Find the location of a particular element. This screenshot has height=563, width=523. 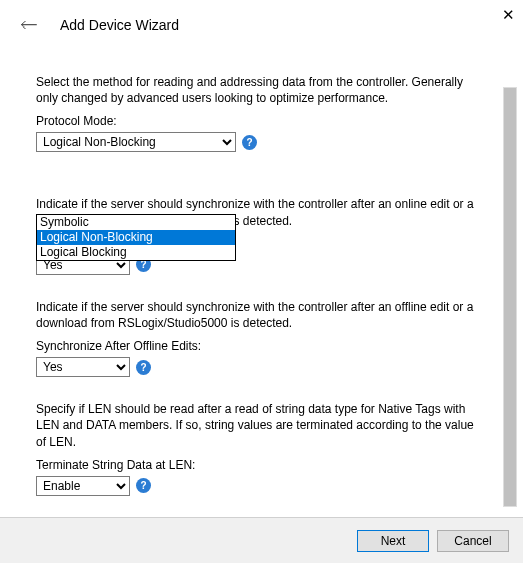

section-protocol-mode: Select the method for reading and addres… is located at coordinates (262, 113).